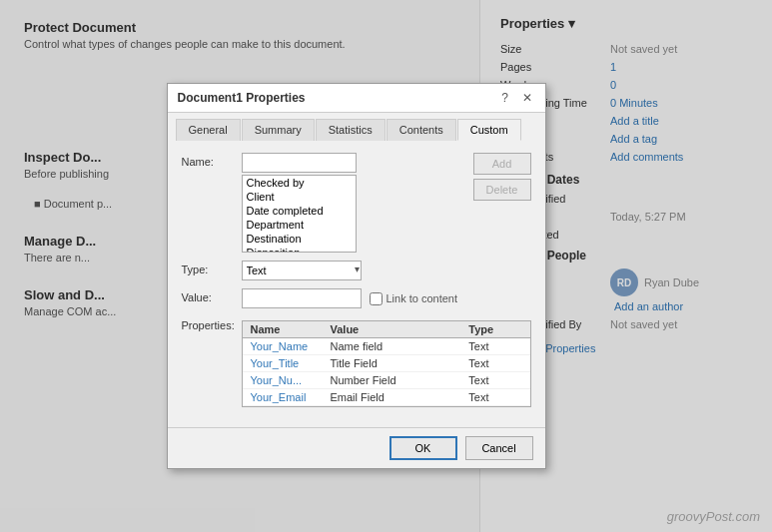 This screenshot has width=772, height=532. What do you see at coordinates (391, 381) in the screenshot?
I see `row-3-value: Number Field` at bounding box center [391, 381].